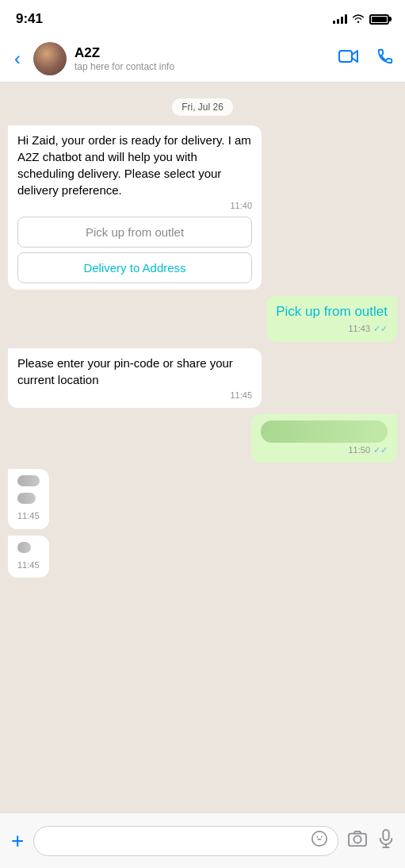 The width and height of the screenshot is (405, 868). Describe the element at coordinates (361, 19) in the screenshot. I see `status-icons` at that location.